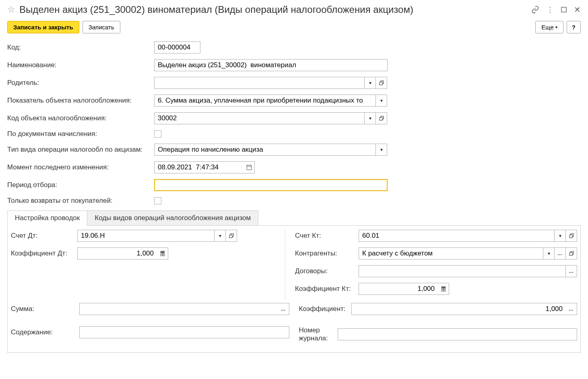 The image size is (588, 379). What do you see at coordinates (327, 236) in the screenshot?
I see `account-kt-label: Счет Кт:` at bounding box center [327, 236].